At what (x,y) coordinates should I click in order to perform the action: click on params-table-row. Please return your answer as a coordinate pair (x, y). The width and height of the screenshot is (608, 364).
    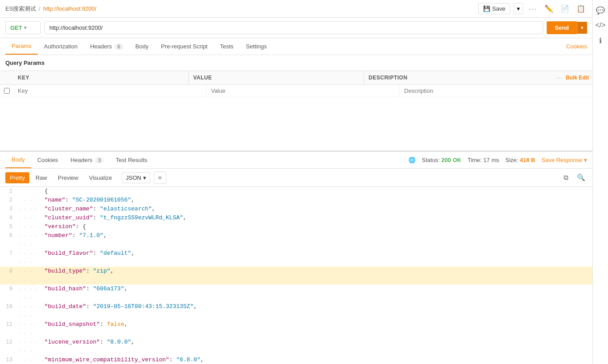
    Looking at the image, I should click on (296, 91).